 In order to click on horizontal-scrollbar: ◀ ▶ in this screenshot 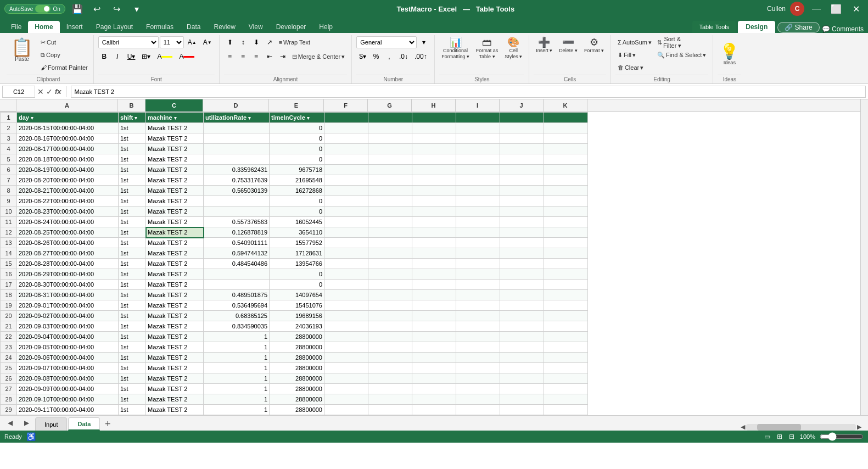, I will do `click(801, 427)`.